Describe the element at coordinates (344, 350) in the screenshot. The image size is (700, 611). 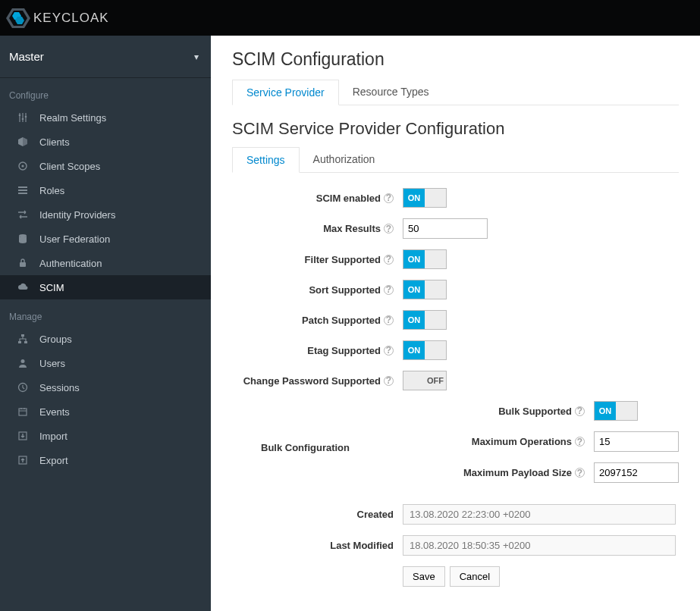
I see `etag-supported-label: Etag Supported` at that location.